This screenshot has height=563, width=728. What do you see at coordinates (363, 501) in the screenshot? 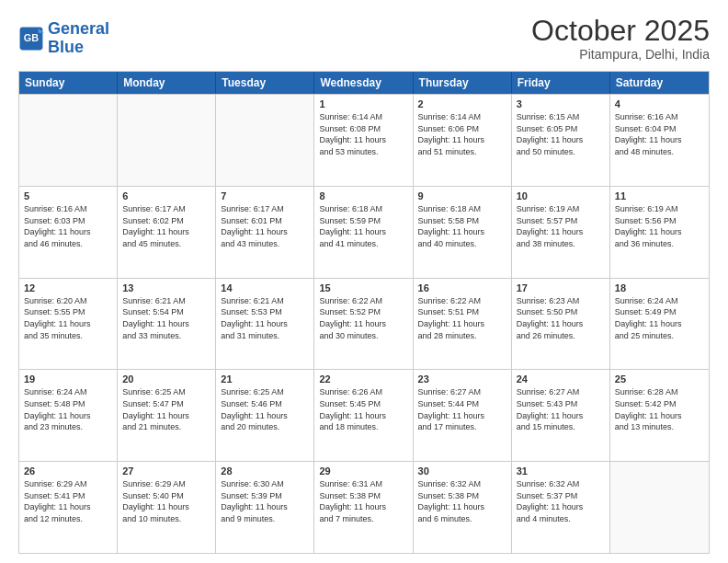
I see `day-info: Sunrise: 6:31 AM Sunset: 5:38 PM Dayligh…` at bounding box center [363, 501].